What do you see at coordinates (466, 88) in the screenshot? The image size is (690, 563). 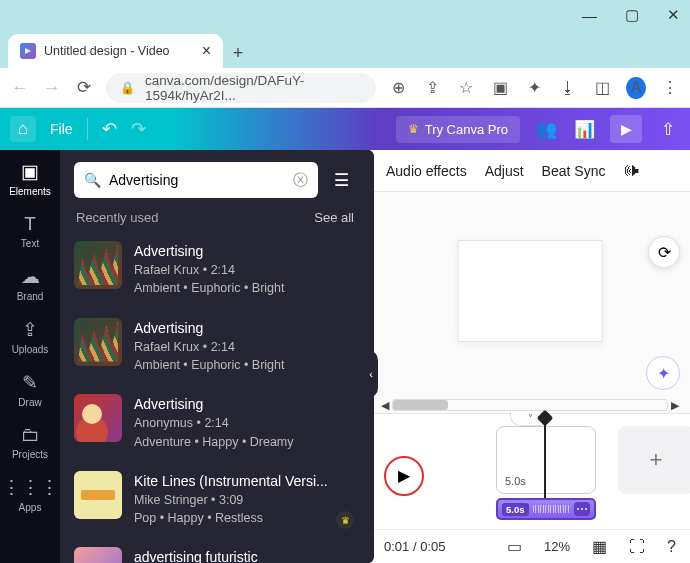 I see `bookmark-icon: ☆` at bounding box center [466, 88].